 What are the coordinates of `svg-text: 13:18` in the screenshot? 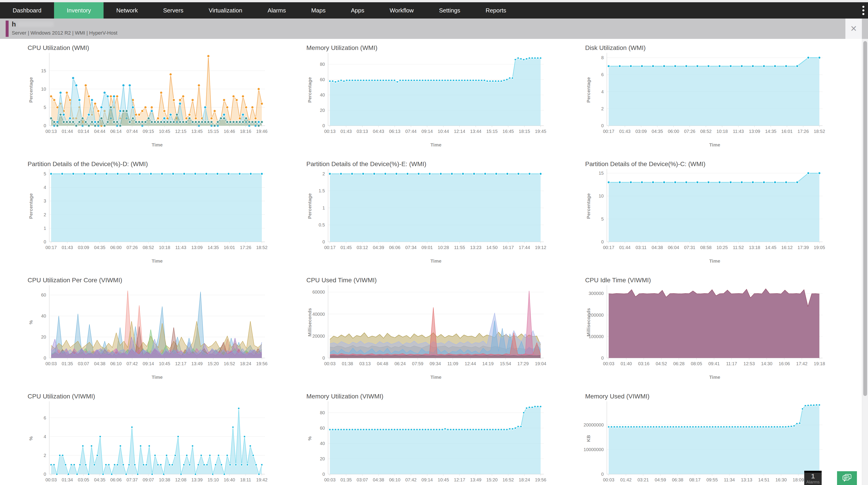 It's located at (754, 247).